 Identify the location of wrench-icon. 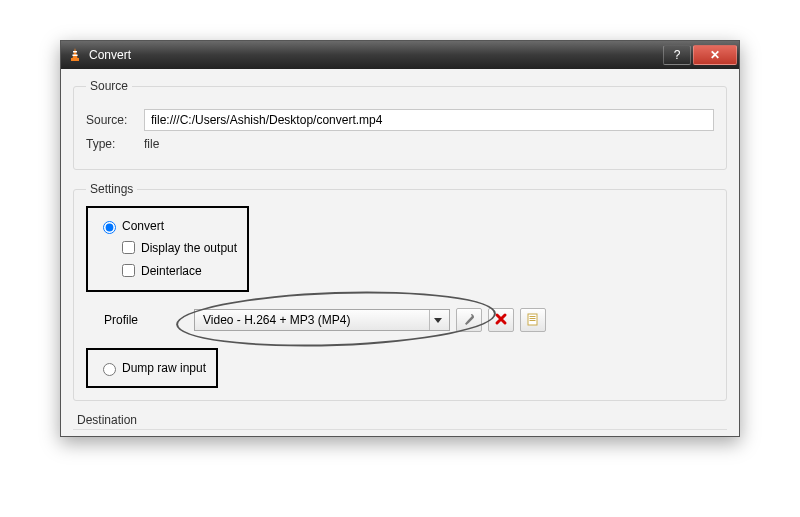
(469, 320).